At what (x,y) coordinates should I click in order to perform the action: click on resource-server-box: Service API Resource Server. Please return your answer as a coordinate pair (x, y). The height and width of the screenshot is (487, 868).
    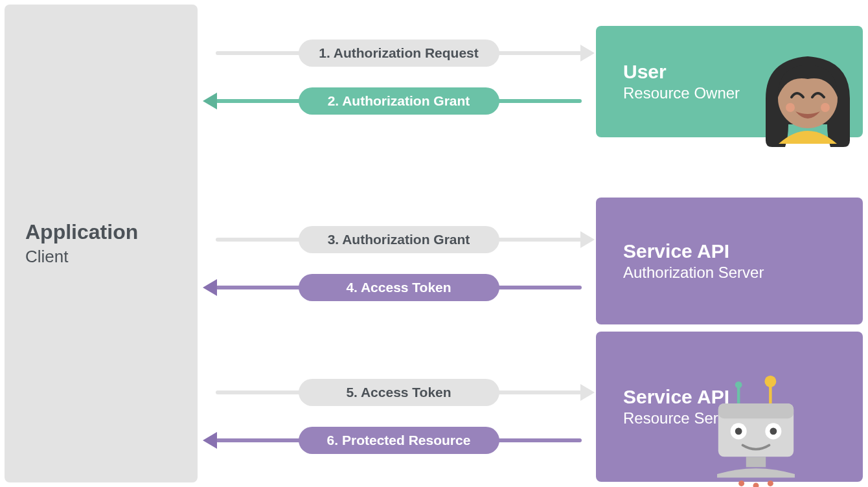
    Looking at the image, I should click on (729, 407).